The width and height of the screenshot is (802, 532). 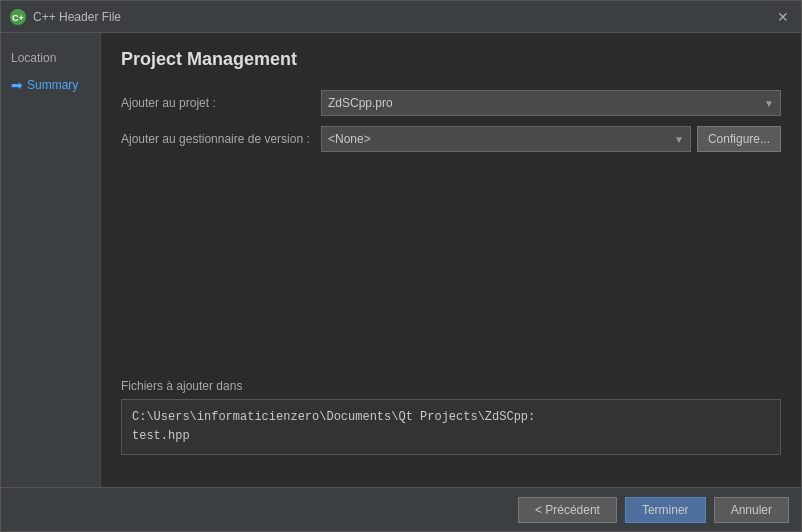 What do you see at coordinates (451, 436) in the screenshot?
I see `files-file: test.hpp` at bounding box center [451, 436].